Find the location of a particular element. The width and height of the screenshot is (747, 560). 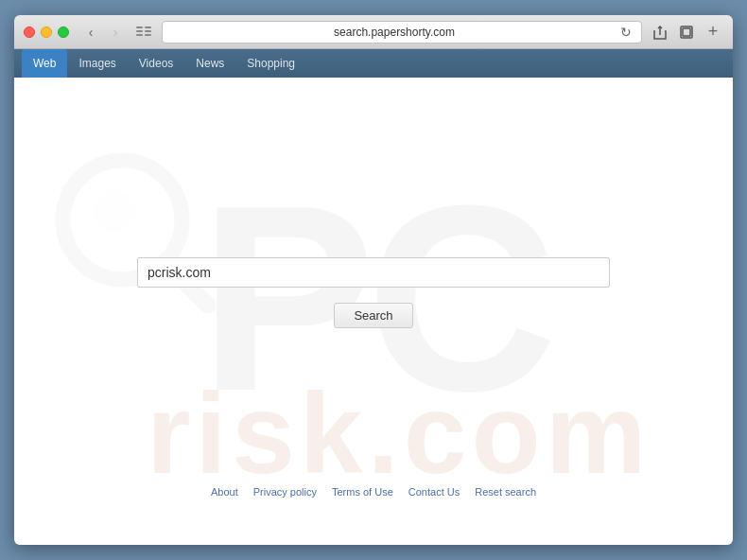

address-bar-container: ↻ is located at coordinates (402, 32).